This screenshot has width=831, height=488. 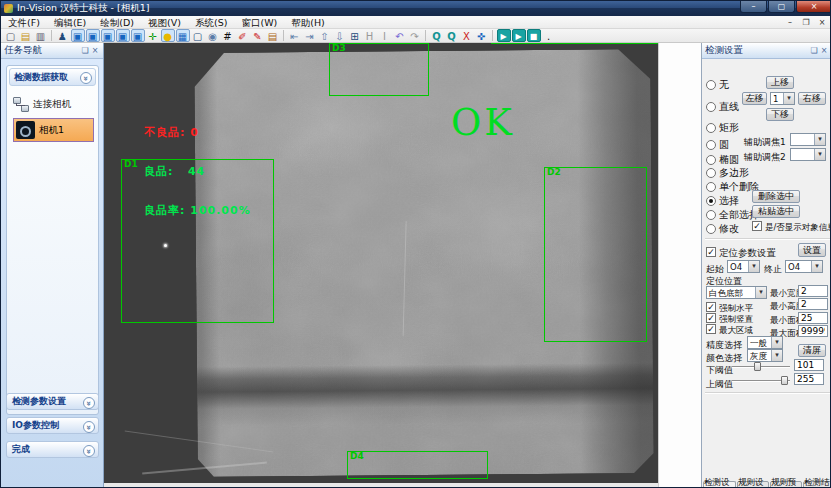 What do you see at coordinates (325, 36) in the screenshot?
I see `align-top-icon: ⇧` at bounding box center [325, 36].